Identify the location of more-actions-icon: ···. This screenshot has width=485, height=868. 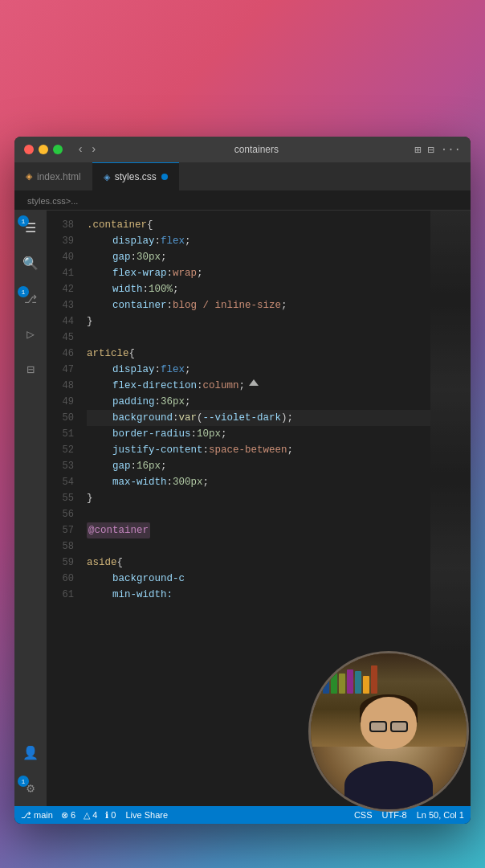
(451, 149).